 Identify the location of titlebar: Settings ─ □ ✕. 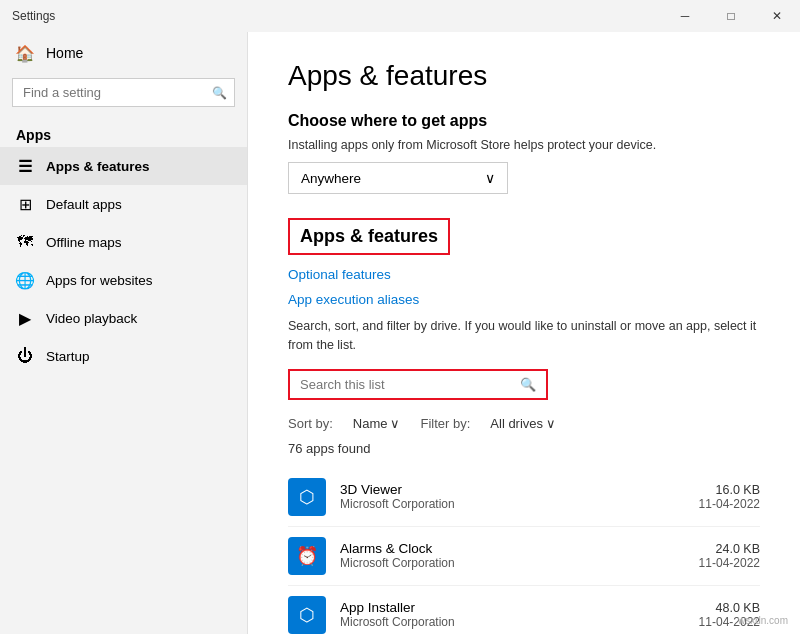
(400, 16).